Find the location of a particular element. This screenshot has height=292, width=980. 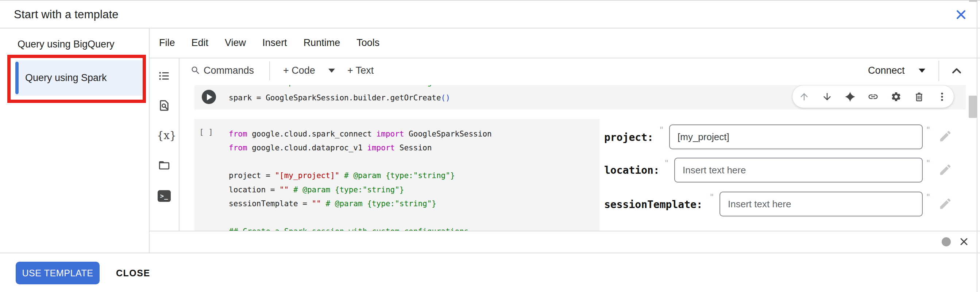

sidebar-item-query-bigquery: Query using BigQuery is located at coordinates (66, 44).